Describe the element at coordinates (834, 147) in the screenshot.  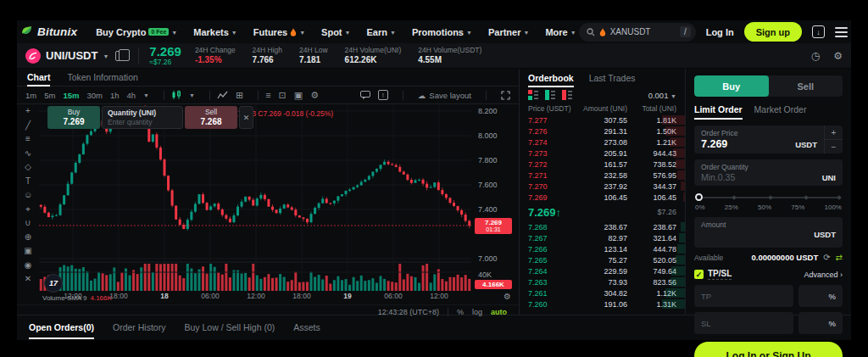
I see `price-decrease-button: −` at that location.